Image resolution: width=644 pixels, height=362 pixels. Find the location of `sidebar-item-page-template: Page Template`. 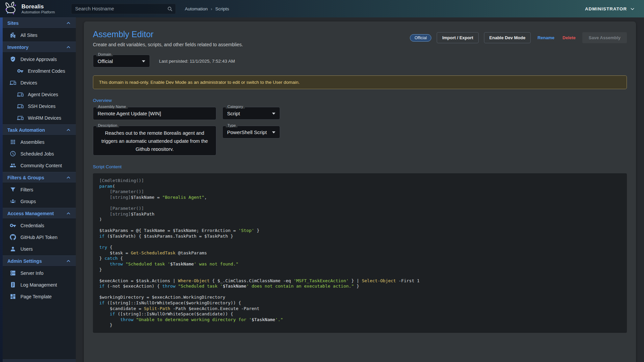

sidebar-item-page-template: Page Template is located at coordinates (39, 296).